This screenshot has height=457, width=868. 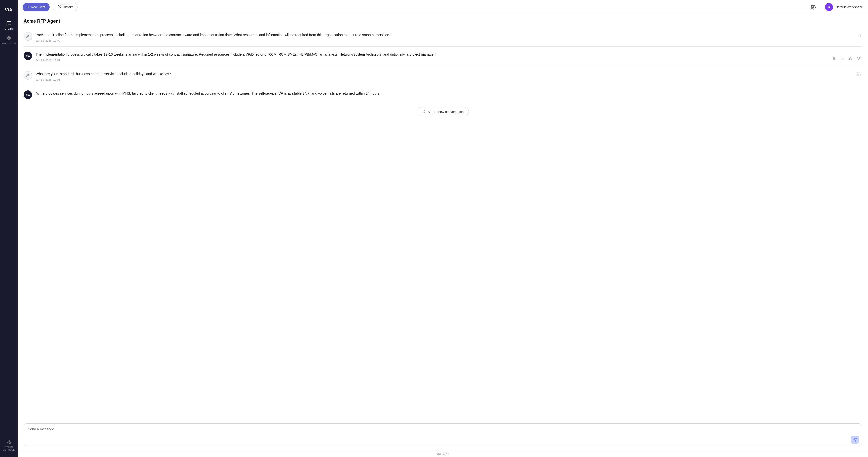 I want to click on message-text: The implementation process typically tak…, so click(x=449, y=54).